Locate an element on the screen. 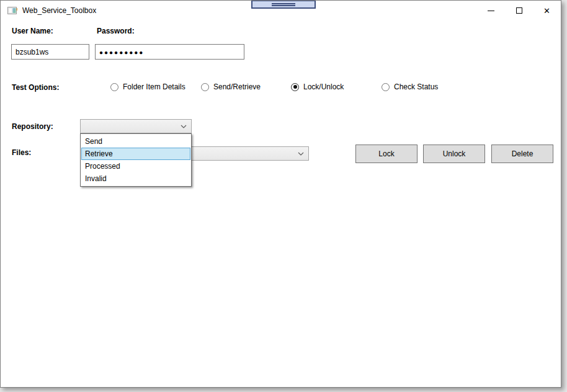 Image resolution: width=567 pixels, height=392 pixels. repository-label: Repository: is located at coordinates (32, 127).